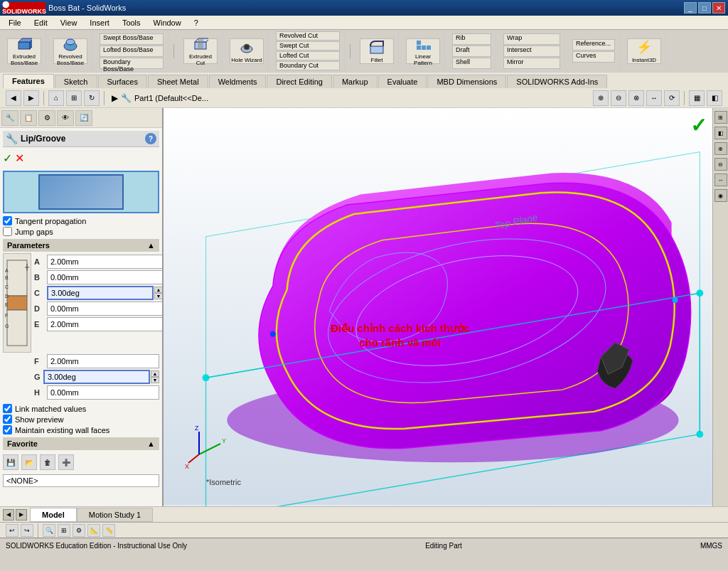 This screenshot has width=728, height=571. Describe the element at coordinates (721, 196) in the screenshot. I see `right-icon-6: ◉` at that location.